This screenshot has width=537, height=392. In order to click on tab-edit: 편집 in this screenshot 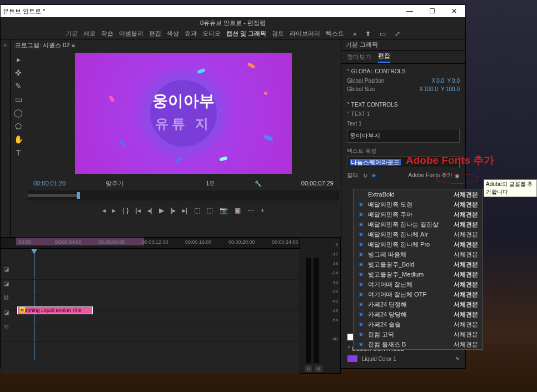, I will do `click(384, 57)`.